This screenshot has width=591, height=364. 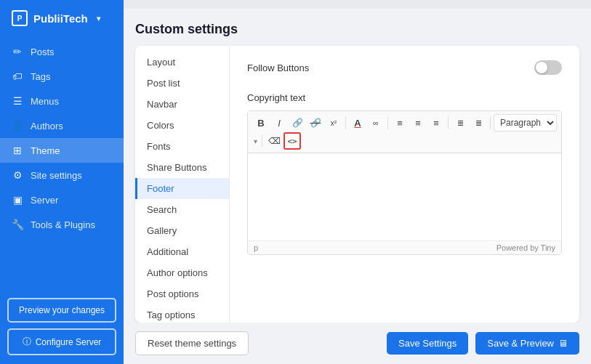 I want to click on chevron-down-icon: ▾, so click(x=99, y=19).